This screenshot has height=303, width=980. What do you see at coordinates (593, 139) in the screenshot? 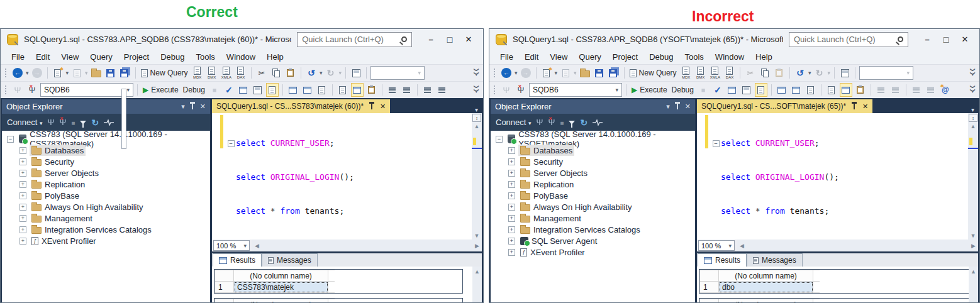
I see `tree-node-server: − CSS783 (SQL Server 14.0.1000.169 - YSO…` at bounding box center [593, 139].